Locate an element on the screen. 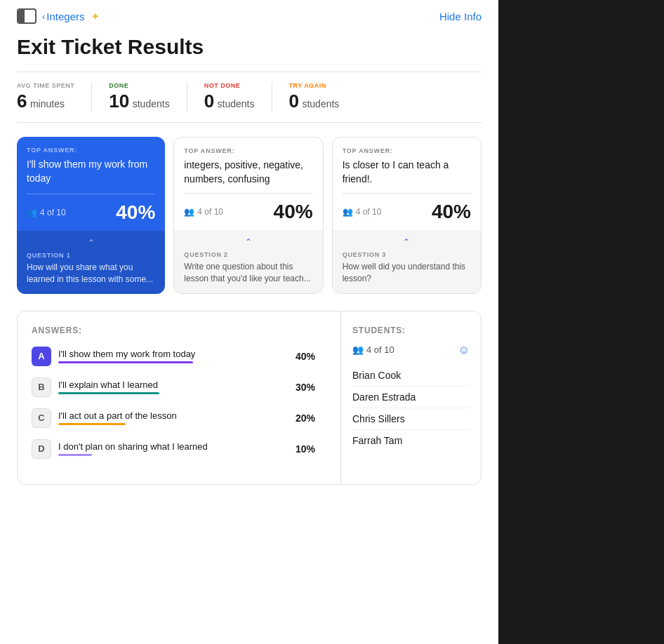 This screenshot has width=664, height=644. stat-number-3: 0 is located at coordinates (294, 101).